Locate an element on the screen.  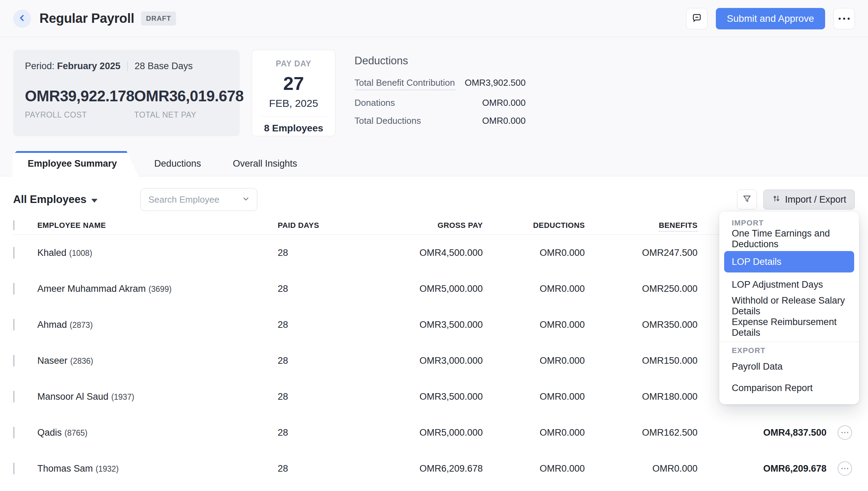
submit-and-approve-button: Submit and Approve is located at coordinates (770, 19).